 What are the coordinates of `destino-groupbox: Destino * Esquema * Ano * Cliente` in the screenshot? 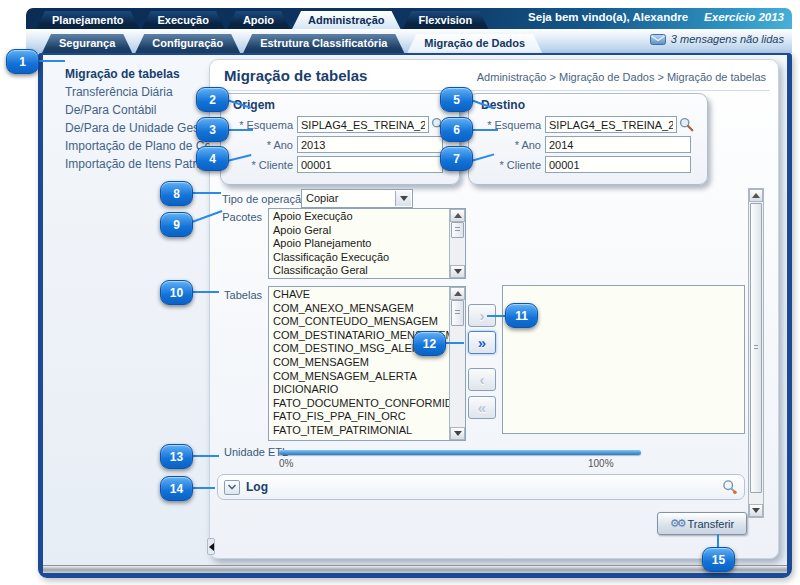 It's located at (588, 139).